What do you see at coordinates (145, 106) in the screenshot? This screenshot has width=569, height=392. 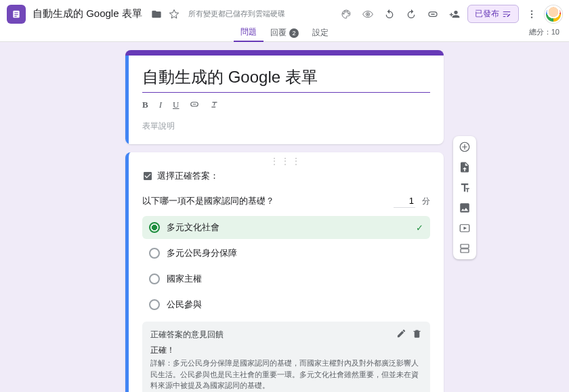 I see `bold-icon: B` at bounding box center [145, 106].